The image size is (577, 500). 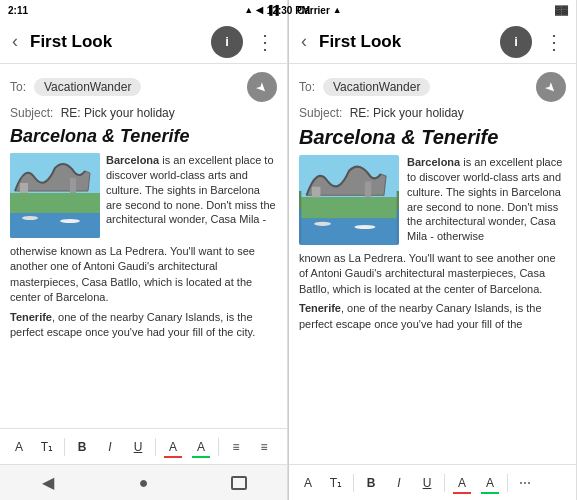 I want to click on right-time: 12:30 PM, so click(x=300, y=10).